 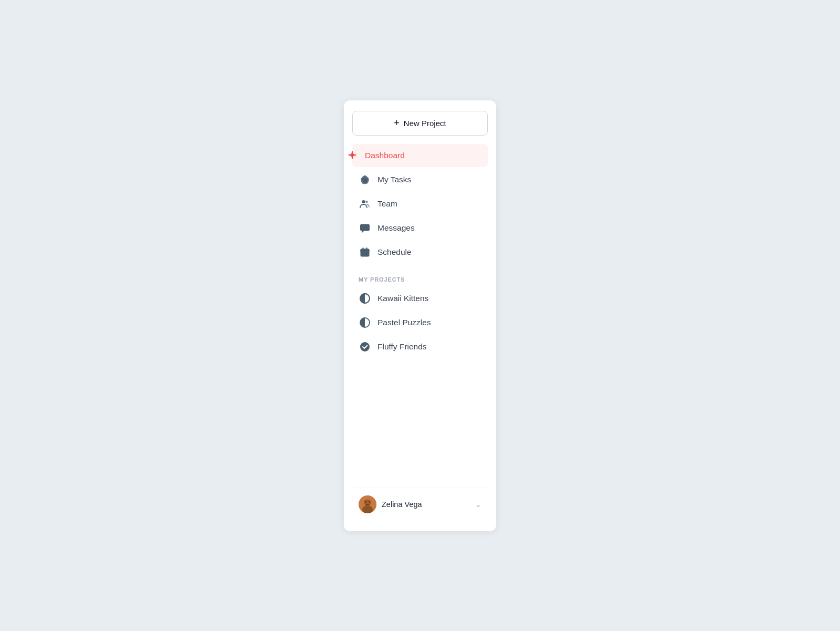 I want to click on project-item-fluffy-friends: Fluffy Friends, so click(x=420, y=347).